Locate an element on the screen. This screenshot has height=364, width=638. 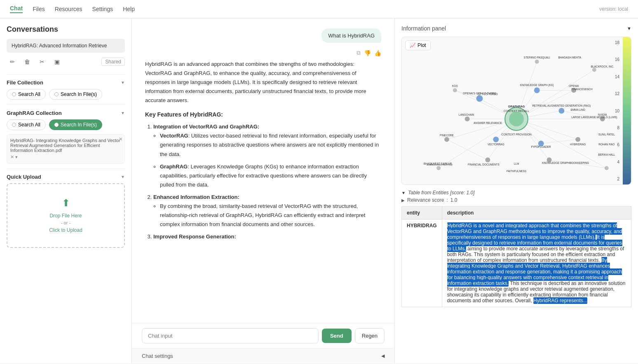
svg-text: LANGCHAIN is located at coordinates (467, 114).